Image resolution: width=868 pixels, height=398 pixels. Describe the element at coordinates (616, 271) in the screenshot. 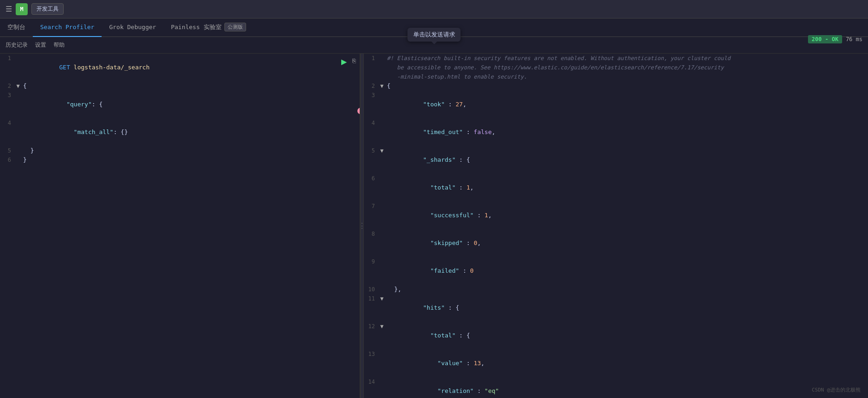

I see `response-line-9: 9 "failed" : 0` at that location.